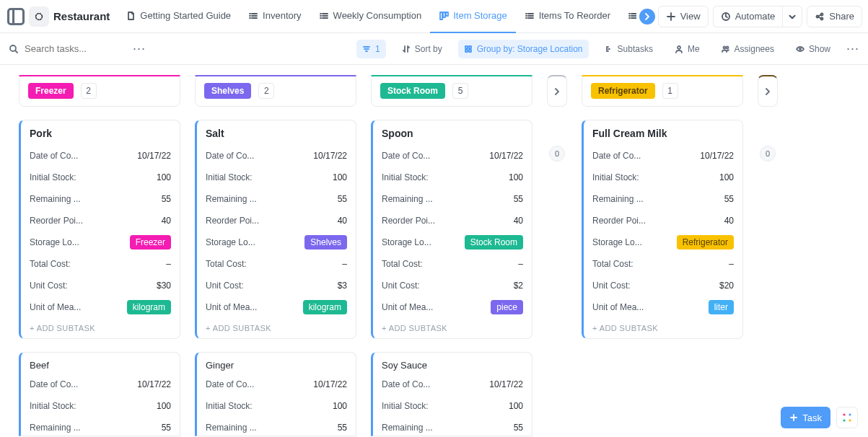 Image resolution: width=868 pixels, height=437 pixels. I want to click on person-icon, so click(679, 49).